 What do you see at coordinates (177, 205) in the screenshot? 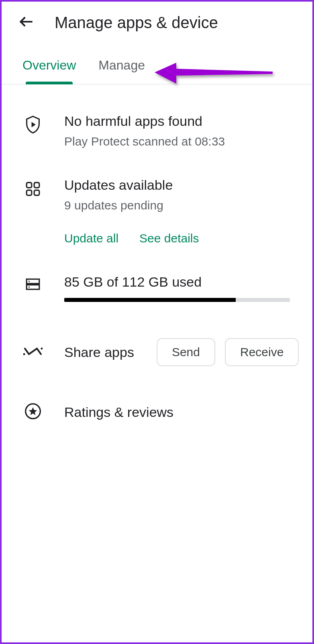
I see `updates-subtitle: 9 updates pending` at bounding box center [177, 205].